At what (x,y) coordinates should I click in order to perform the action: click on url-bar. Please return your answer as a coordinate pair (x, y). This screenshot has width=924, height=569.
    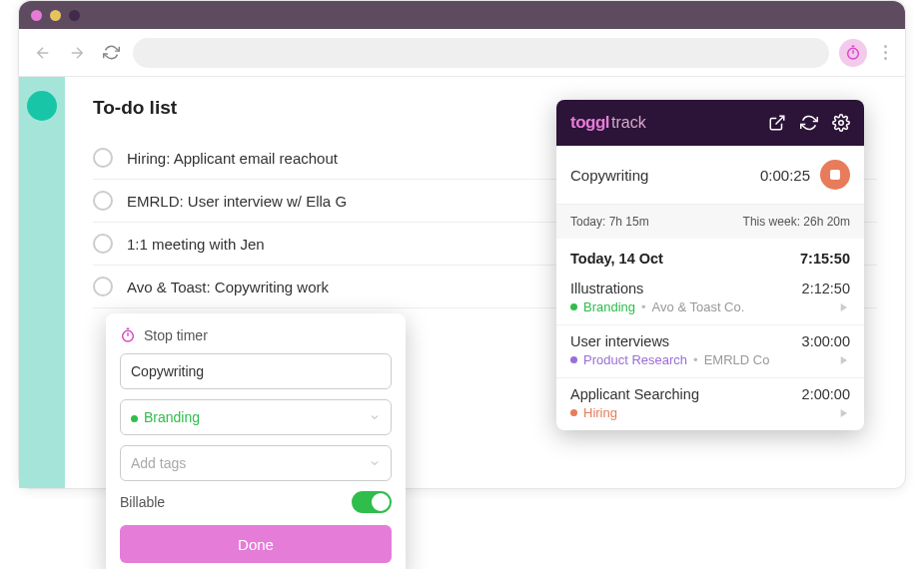
    Looking at the image, I should click on (481, 53).